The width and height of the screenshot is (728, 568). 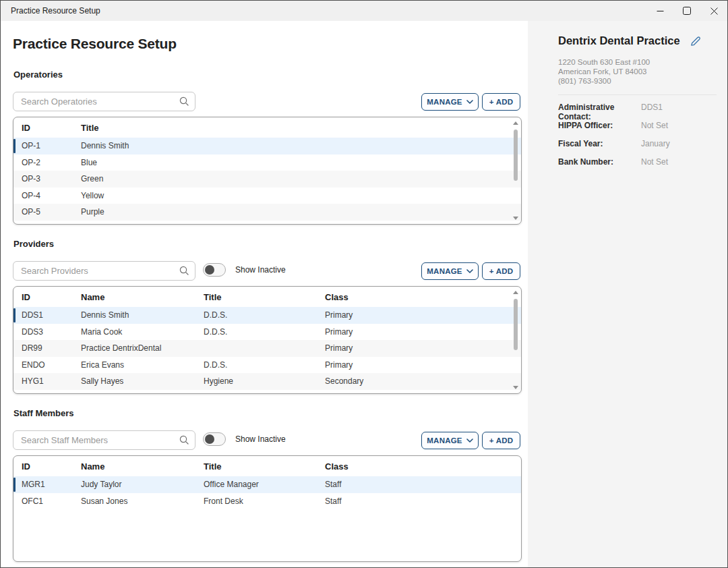 What do you see at coordinates (104, 440) in the screenshot?
I see `staff-searchbox` at bounding box center [104, 440].